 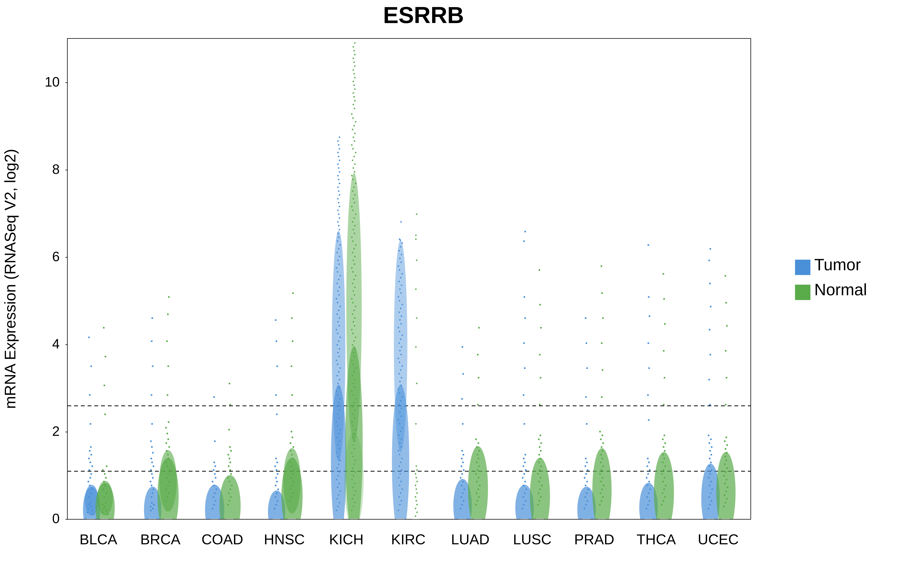 What do you see at coordinates (52, 82) in the screenshot?
I see `svg-text: 10` at bounding box center [52, 82].